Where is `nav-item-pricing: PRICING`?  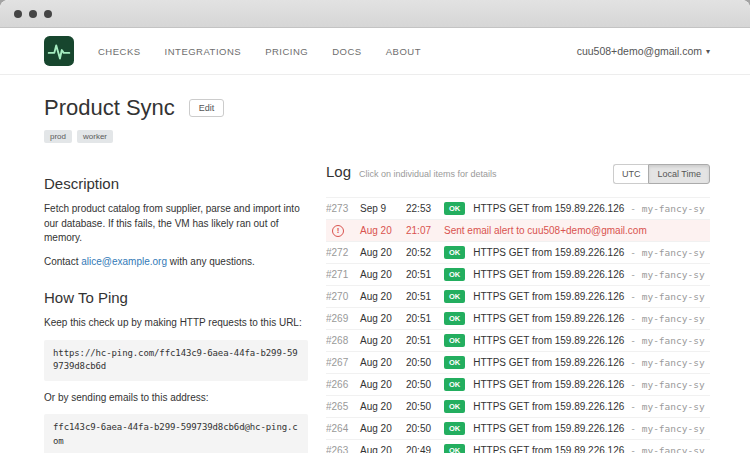 nav-item-pricing: PRICING is located at coordinates (286, 52).